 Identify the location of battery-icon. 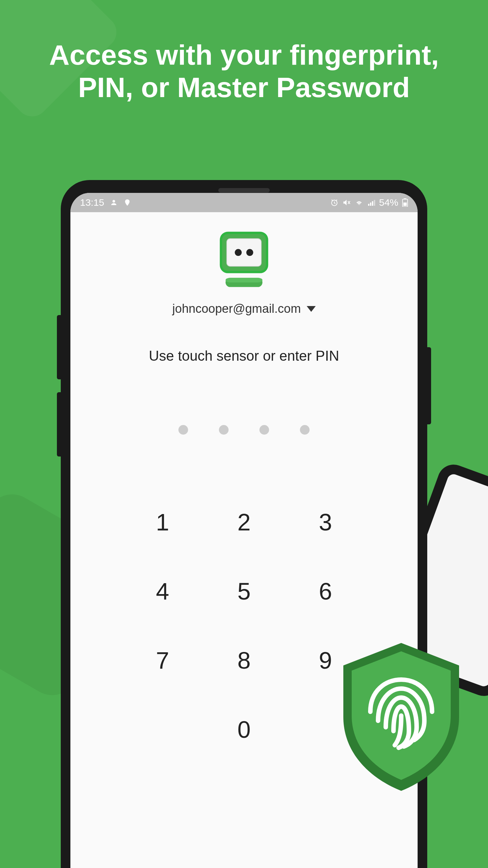
(405, 203).